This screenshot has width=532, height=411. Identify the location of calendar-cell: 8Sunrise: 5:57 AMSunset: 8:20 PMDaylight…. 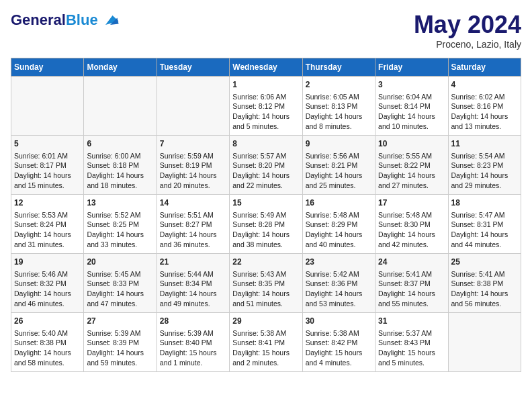
(266, 165).